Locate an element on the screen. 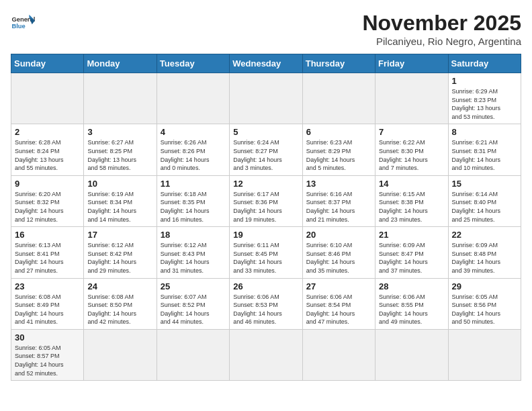 The width and height of the screenshot is (532, 411). day-info: Sunrise: 6:27 AM Sunset: 8:25 PM Dayligh… is located at coordinates (120, 155).